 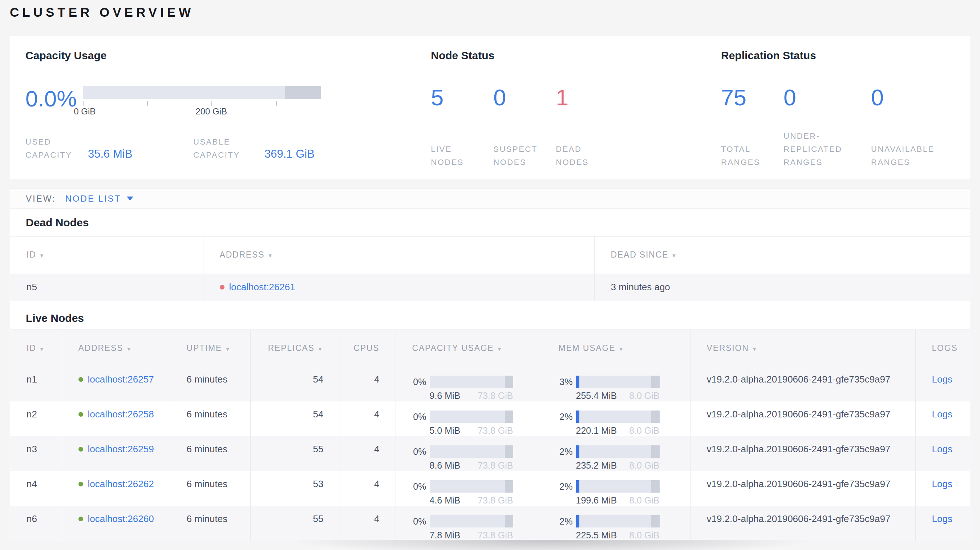 What do you see at coordinates (469, 523) in the screenshot?
I see `capacity-usage-cell: 0%7.8 MiB73.8 GiB` at bounding box center [469, 523].